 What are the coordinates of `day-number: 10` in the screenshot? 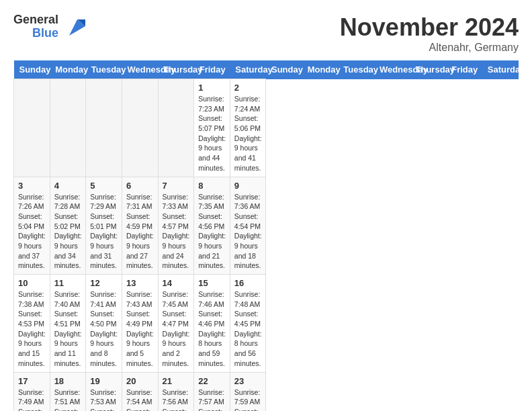 It's located at (32, 283).